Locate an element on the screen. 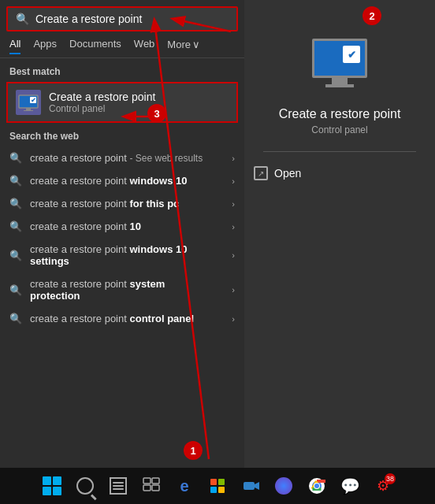  list-item: 🔍 create a restore point control panel › is located at coordinates (122, 318).